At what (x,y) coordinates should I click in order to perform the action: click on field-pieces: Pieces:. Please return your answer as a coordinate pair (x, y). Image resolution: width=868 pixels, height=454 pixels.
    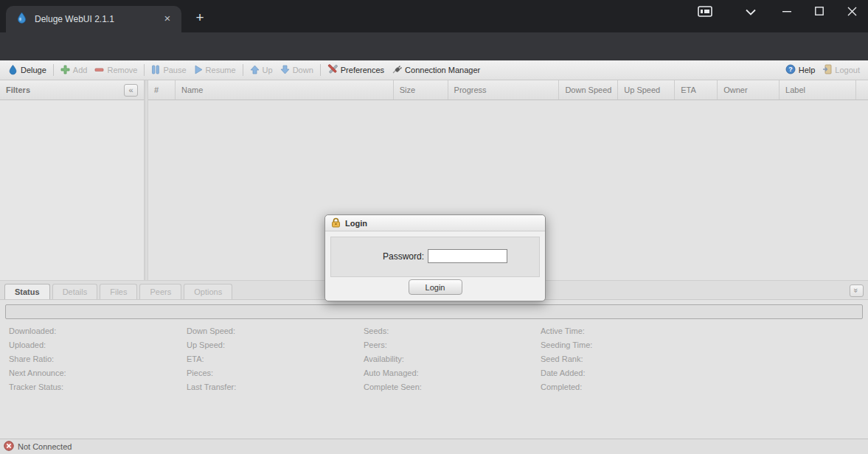
    Looking at the image, I should click on (211, 373).